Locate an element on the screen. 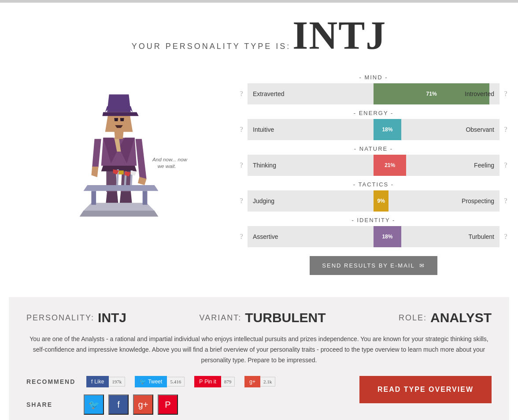  share-googleplus-button: g+ is located at coordinates (143, 405).